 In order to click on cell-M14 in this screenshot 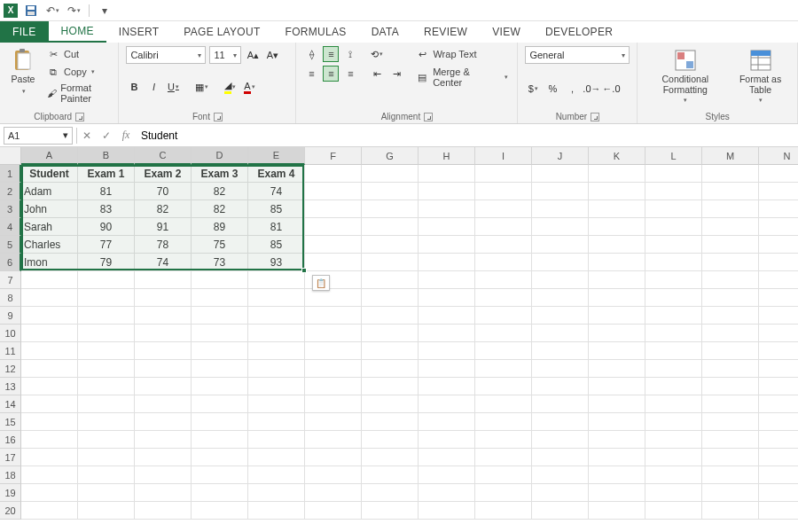, I will do `click(731, 404)`.